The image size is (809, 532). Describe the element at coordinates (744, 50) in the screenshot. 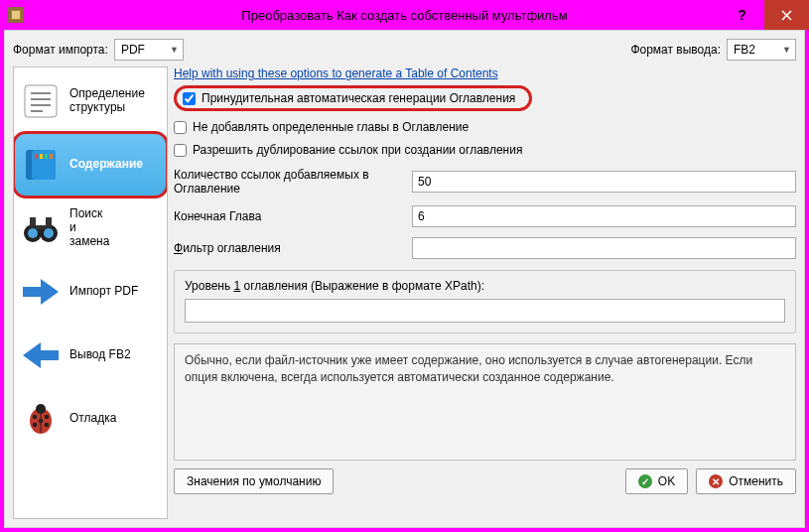

I see `output-format-value: FB2` at that location.